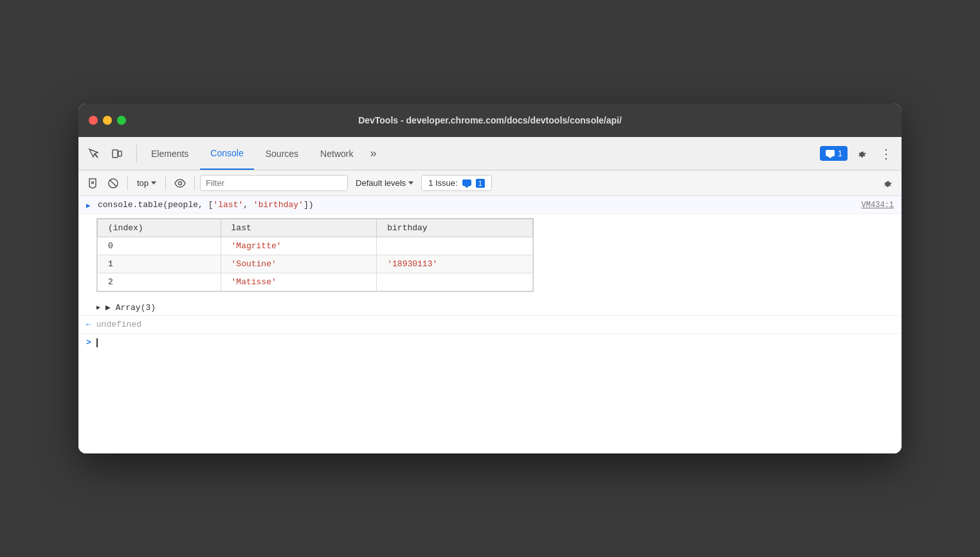  What do you see at coordinates (862, 154) in the screenshot?
I see `settings-button` at bounding box center [862, 154].